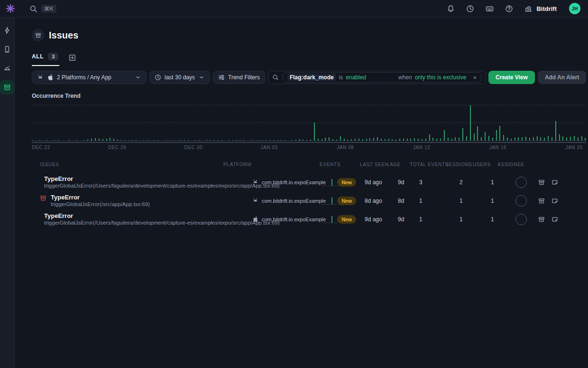 The width and height of the screenshot is (588, 368). I want to click on chart-baseline, so click(309, 142).